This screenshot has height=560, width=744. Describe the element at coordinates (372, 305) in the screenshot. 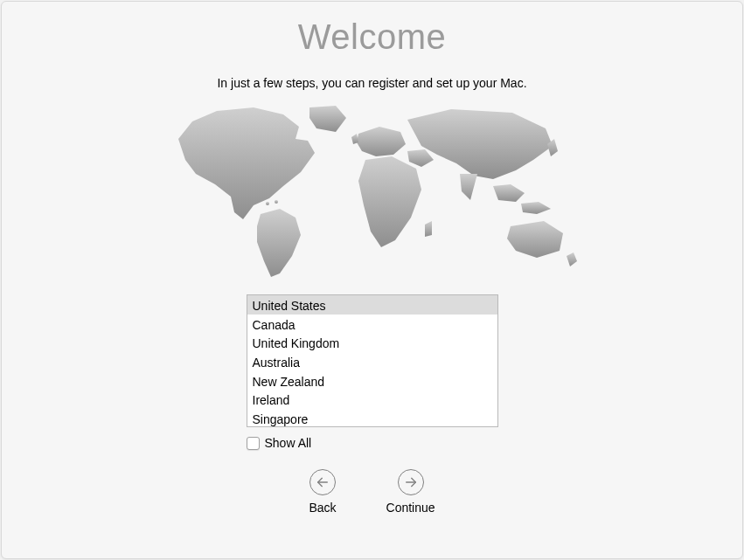

I see `country-item-united-states: United States` at that location.